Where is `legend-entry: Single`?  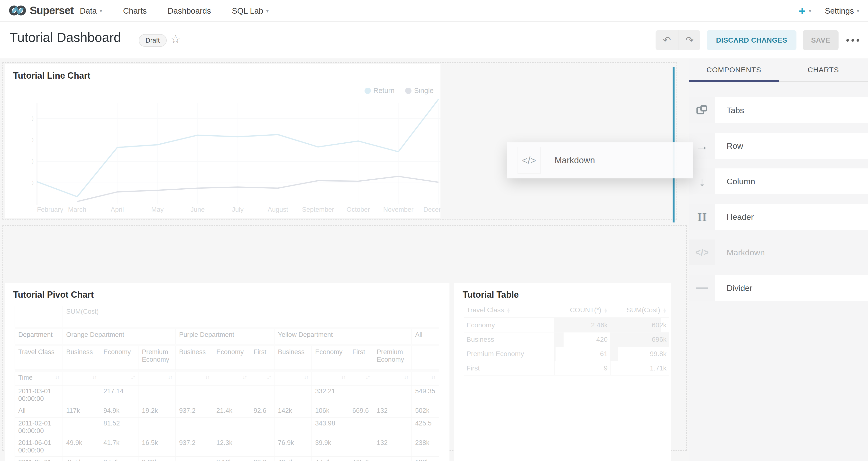
legend-entry: Single is located at coordinates (419, 91).